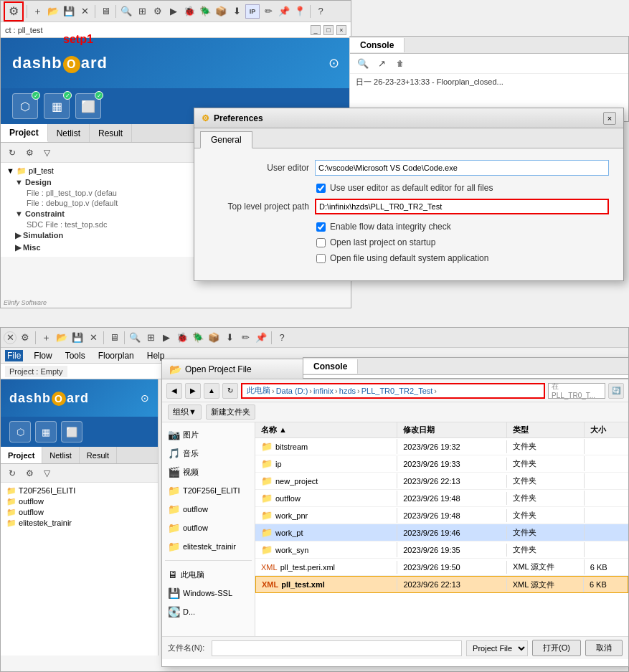  What do you see at coordinates (268, 11) in the screenshot?
I see `pencil-icon: ✏` at bounding box center [268, 11].